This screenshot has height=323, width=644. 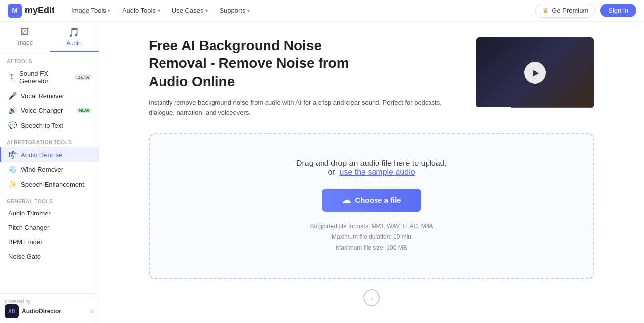 I want to click on audio-tab-icon: 🎵, so click(x=74, y=32).